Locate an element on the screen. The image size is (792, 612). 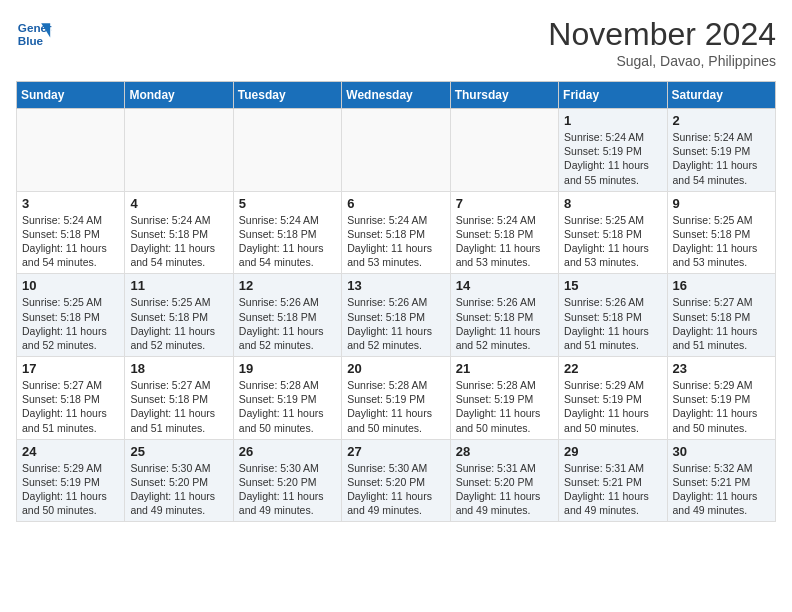
svg-text: Blue is located at coordinates (31, 40).